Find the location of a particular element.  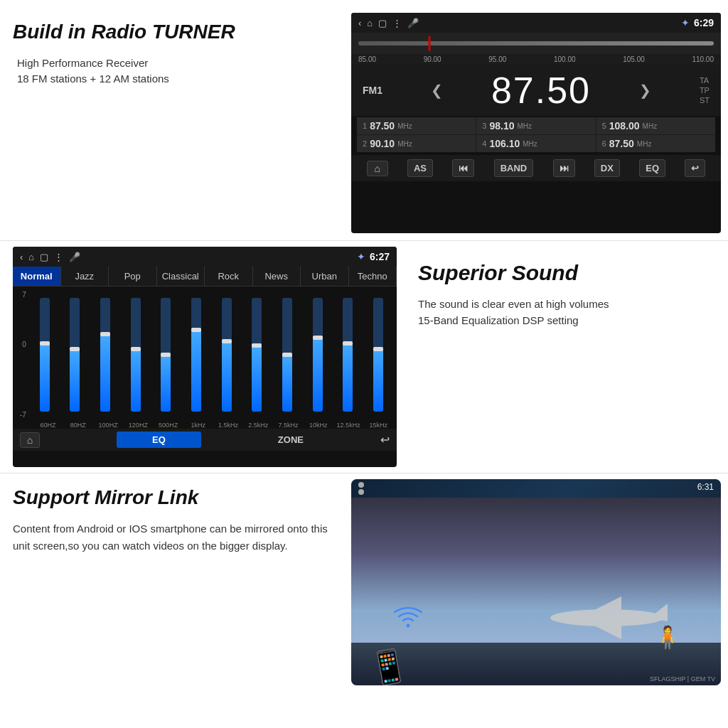

radio-eq-button: EQ is located at coordinates (653, 168).